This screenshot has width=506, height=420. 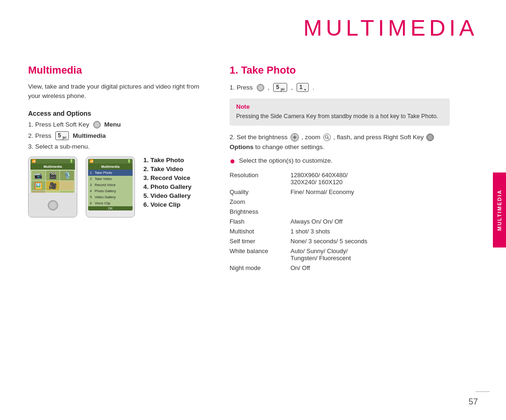 What do you see at coordinates (62, 136) in the screenshot?
I see `key-5-box: 5 jkl` at bounding box center [62, 136].